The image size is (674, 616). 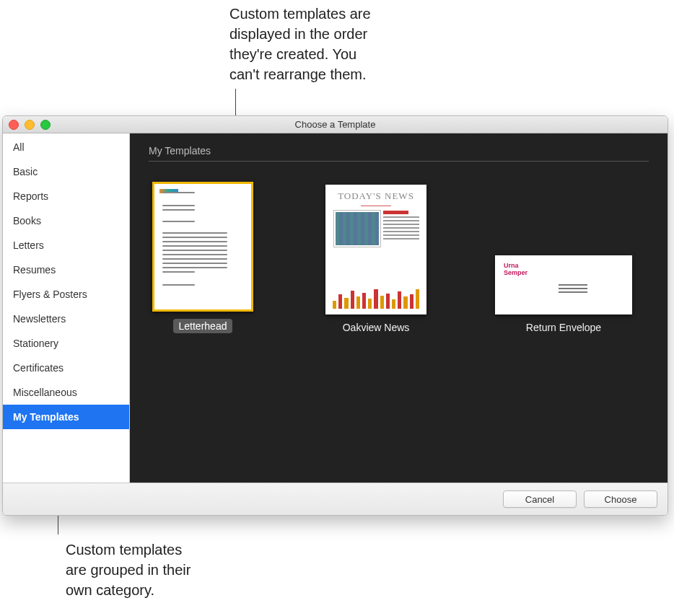 What do you see at coordinates (376, 196) in the screenshot?
I see `news-headline: TODAY'S NEWS` at bounding box center [376, 196].